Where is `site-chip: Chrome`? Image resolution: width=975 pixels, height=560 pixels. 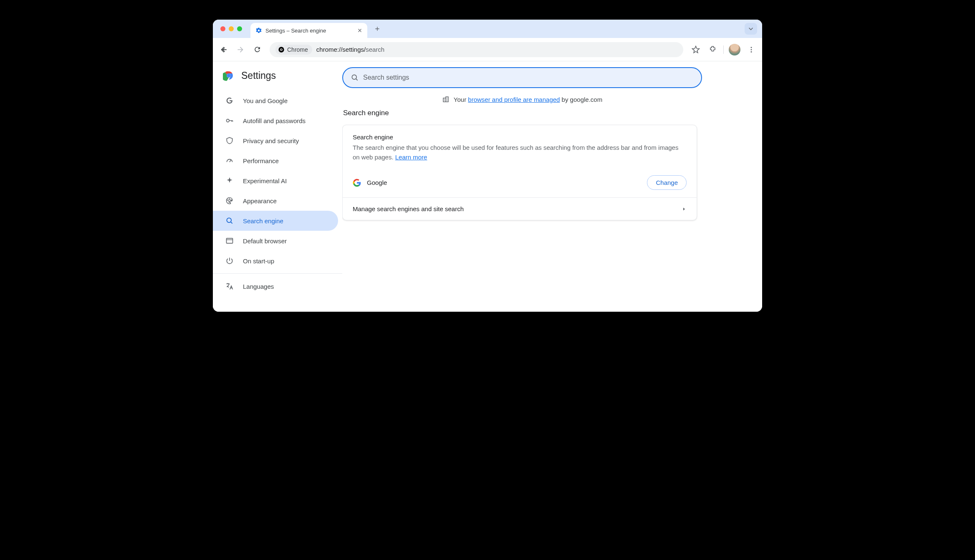 site-chip: Chrome is located at coordinates (294, 50).